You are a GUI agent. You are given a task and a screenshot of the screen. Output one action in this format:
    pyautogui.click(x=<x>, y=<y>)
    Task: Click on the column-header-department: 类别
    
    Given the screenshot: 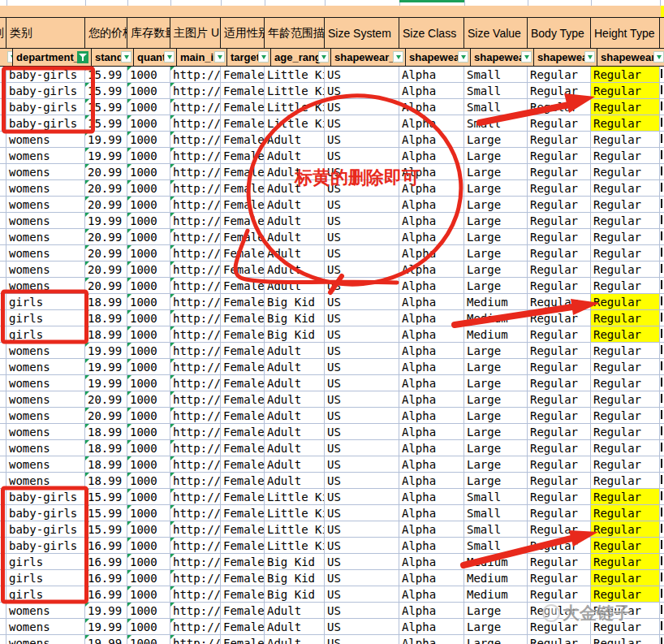 What is the action you would take?
    pyautogui.click(x=45, y=32)
    